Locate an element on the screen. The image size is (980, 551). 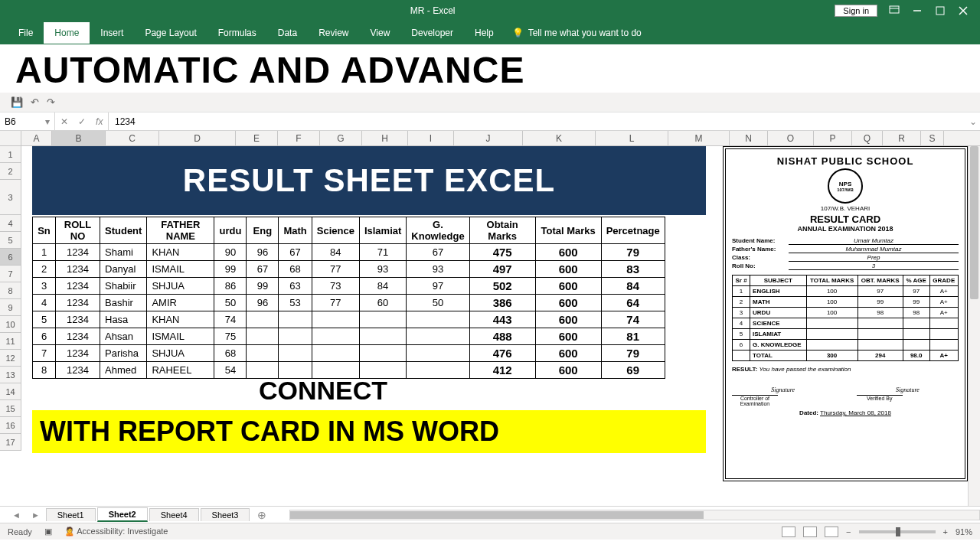
col-header-P: P is located at coordinates (833, 138).